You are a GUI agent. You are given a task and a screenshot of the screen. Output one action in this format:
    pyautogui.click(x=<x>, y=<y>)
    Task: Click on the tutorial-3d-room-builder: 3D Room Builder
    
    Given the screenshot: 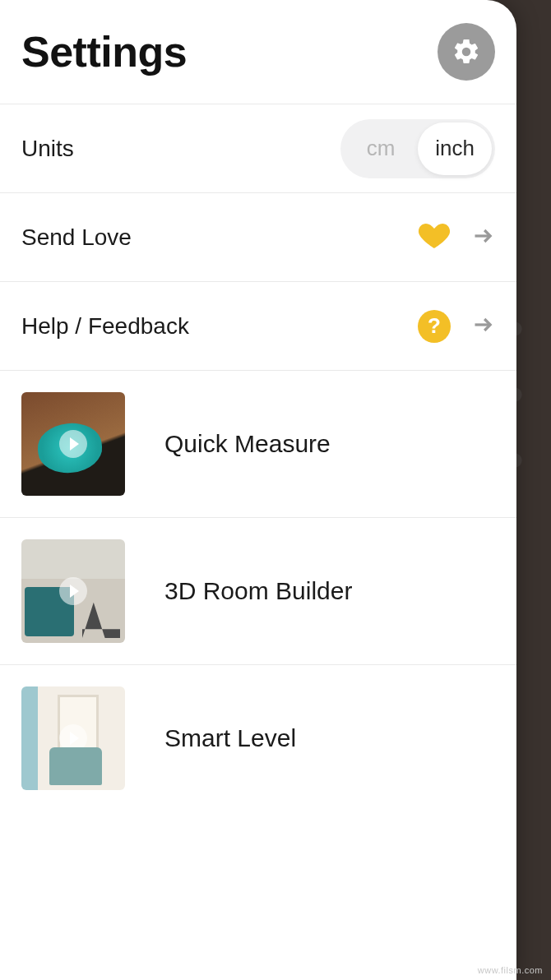 What is the action you would take?
    pyautogui.click(x=258, y=590)
    